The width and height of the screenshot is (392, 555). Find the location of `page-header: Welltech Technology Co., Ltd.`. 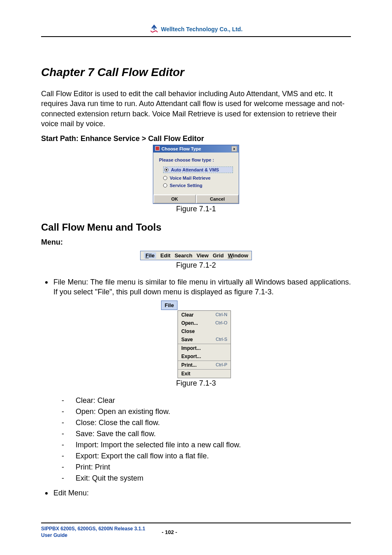

page-header: Welltech Technology Co., Ltd. is located at coordinates (196, 31).